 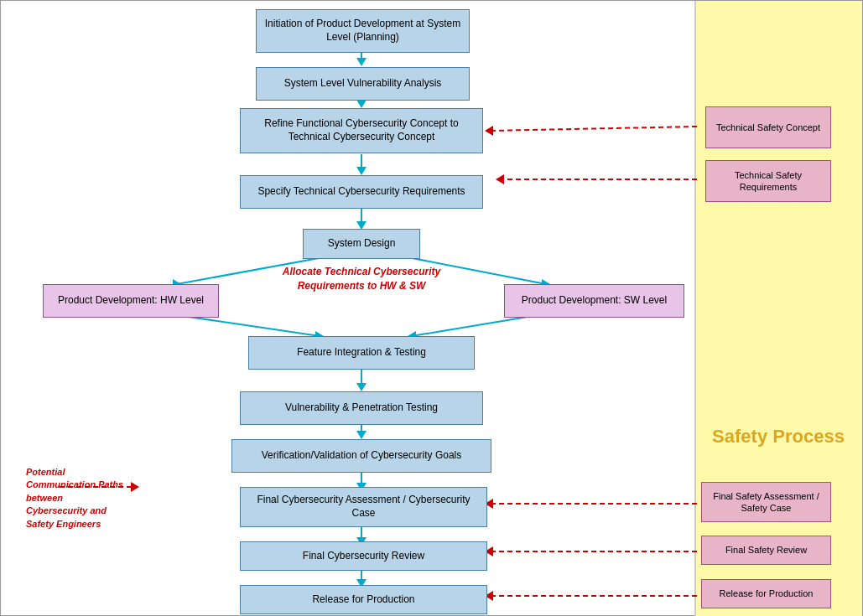 What do you see at coordinates (767, 550) in the screenshot?
I see `final-safety-review-box: Final Safety Review` at bounding box center [767, 550].